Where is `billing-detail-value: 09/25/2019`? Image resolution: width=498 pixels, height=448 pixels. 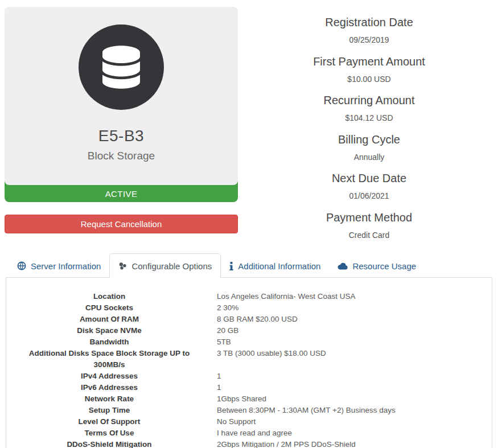
billing-detail-value: 09/25/2019 is located at coordinates (369, 40).